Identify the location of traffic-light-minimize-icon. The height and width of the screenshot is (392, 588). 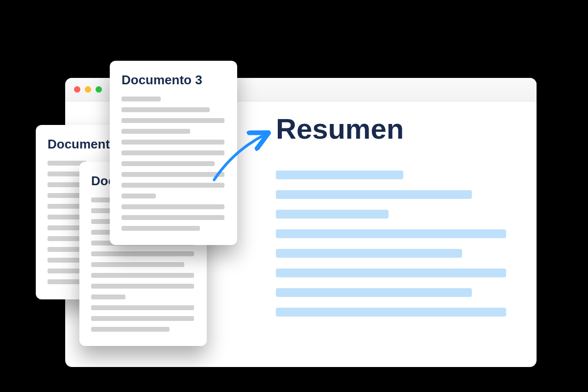
(88, 89).